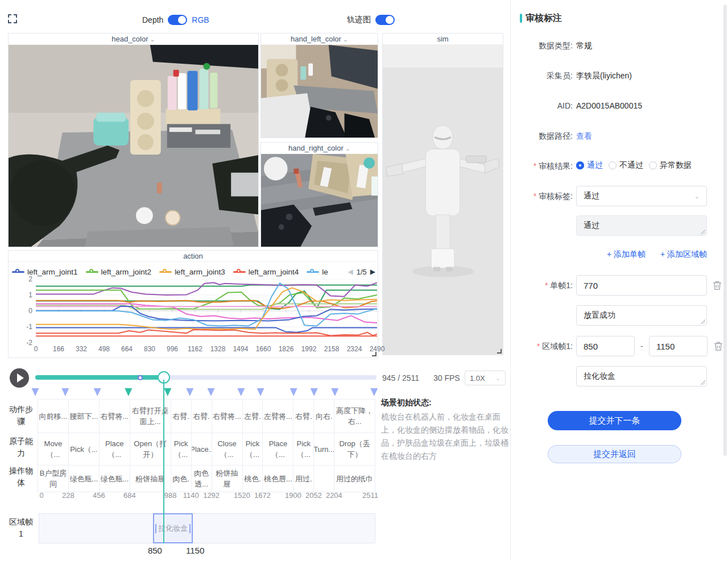 This screenshot has height=561, width=728. Describe the element at coordinates (642, 196) in the screenshot. I see `tag-select: 通过 ⌄` at that location.